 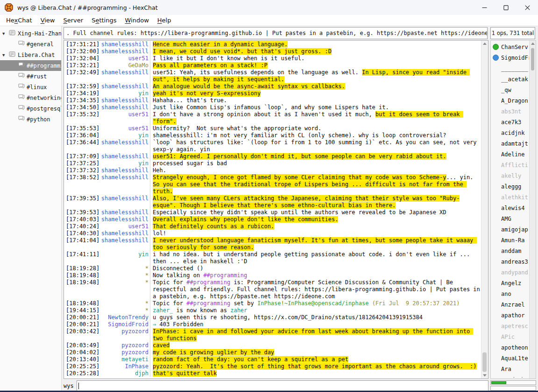 What do you see at coordinates (506, 7) in the screenshot?
I see `maximize-button` at bounding box center [506, 7].